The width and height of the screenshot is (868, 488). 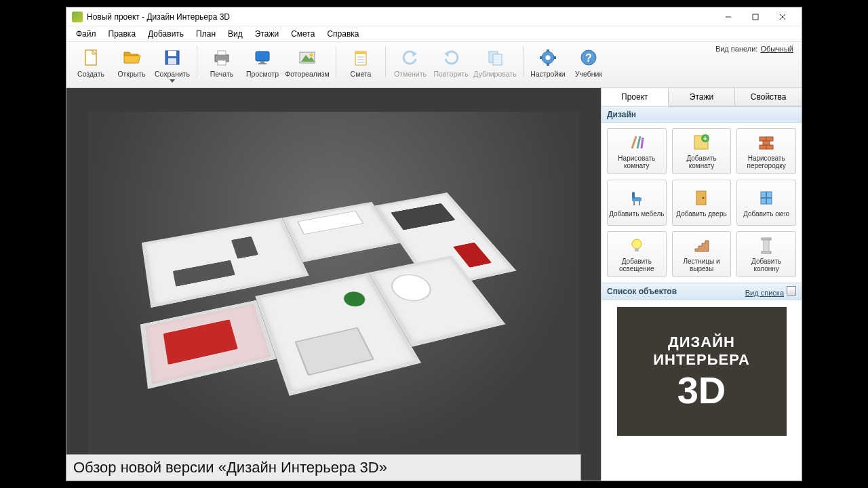 I want to click on chair-icon, so click(x=637, y=198).